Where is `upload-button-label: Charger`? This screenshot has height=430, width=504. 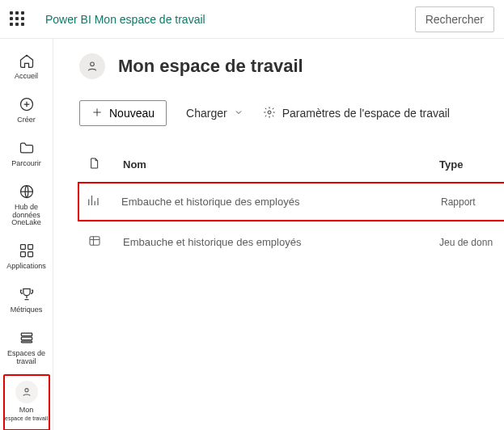 upload-button-label: Charger is located at coordinates (207, 113).